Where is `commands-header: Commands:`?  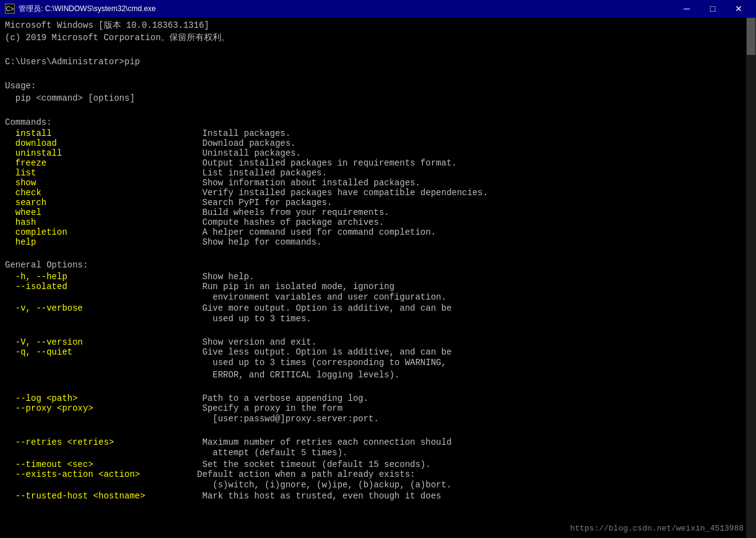
commands-header: Commands: is located at coordinates (378, 123).